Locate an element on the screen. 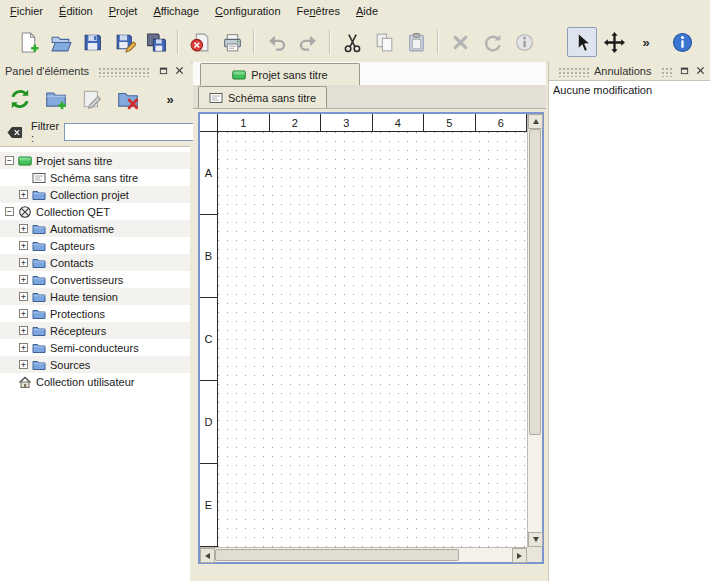 The width and height of the screenshot is (710, 581). scroll-mode-button is located at coordinates (614, 42).